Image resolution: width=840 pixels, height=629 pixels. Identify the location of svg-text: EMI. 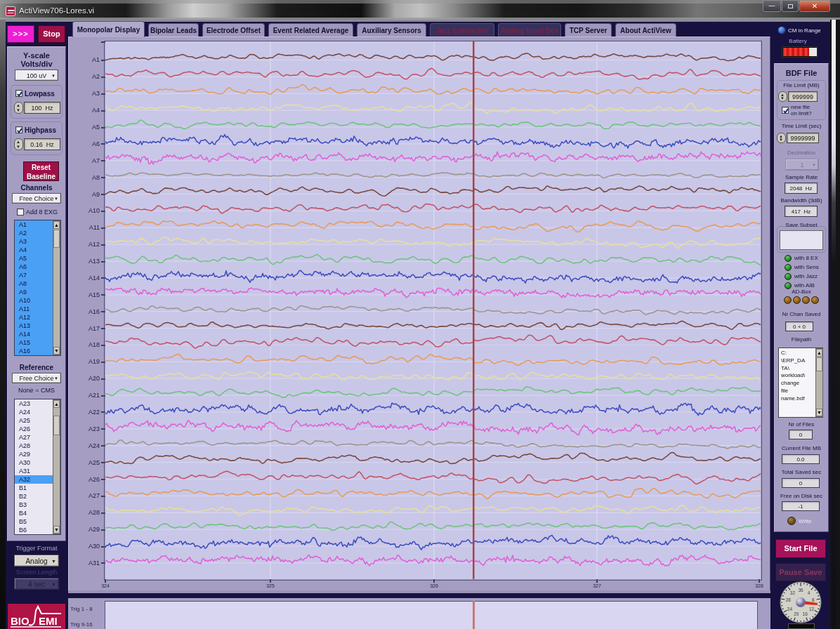
(48, 621).